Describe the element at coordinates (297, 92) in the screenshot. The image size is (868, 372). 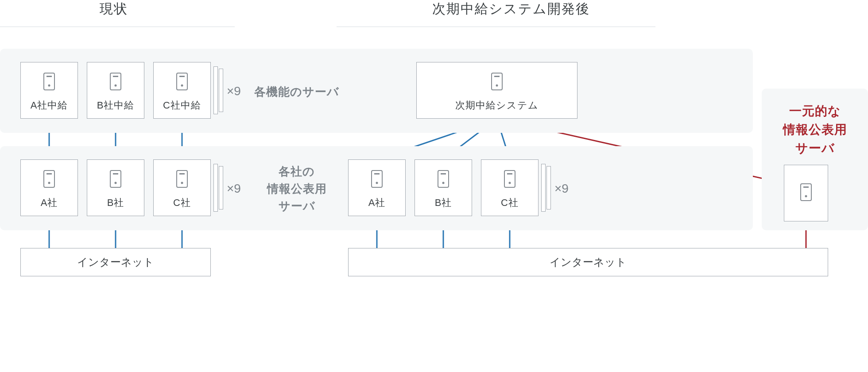
I see `row-label-top: 各機能のサーバ` at that location.